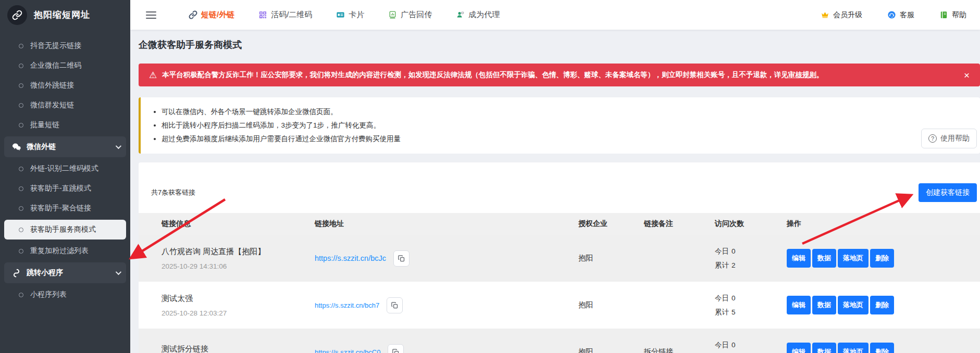 This screenshot has width=980, height=353. What do you see at coordinates (65, 230) in the screenshot?
I see `sidebar-item-assistant-provider-mode: 获客助手服务商模式` at bounding box center [65, 230].